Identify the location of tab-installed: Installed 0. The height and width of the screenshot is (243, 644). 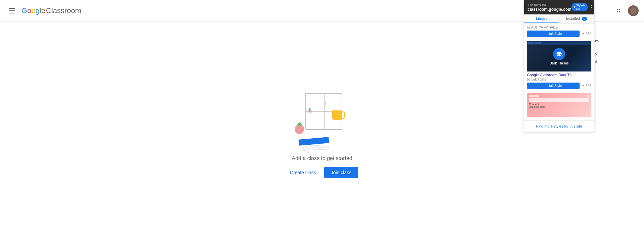
(577, 19).